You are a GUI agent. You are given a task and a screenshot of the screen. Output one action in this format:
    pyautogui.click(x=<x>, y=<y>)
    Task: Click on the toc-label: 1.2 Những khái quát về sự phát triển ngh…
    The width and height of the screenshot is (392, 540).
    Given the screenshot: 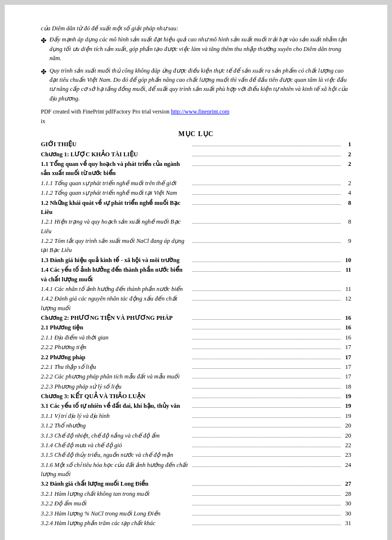 What is the action you would take?
    pyautogui.click(x=116, y=208)
    